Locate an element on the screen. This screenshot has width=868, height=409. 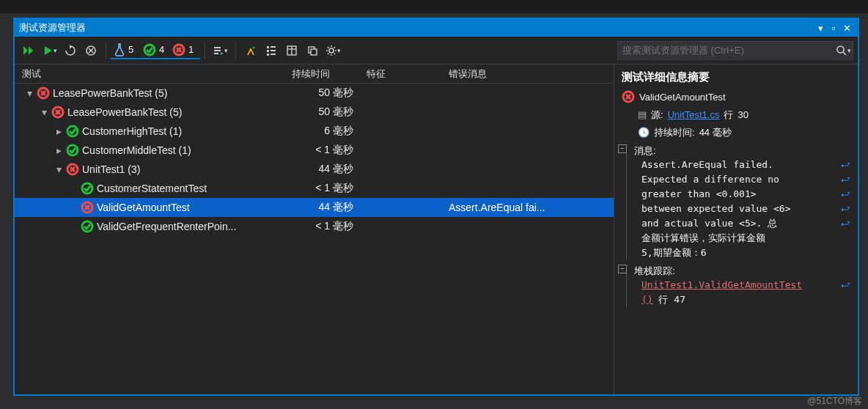
cancel-run-button is located at coordinates (91, 51).